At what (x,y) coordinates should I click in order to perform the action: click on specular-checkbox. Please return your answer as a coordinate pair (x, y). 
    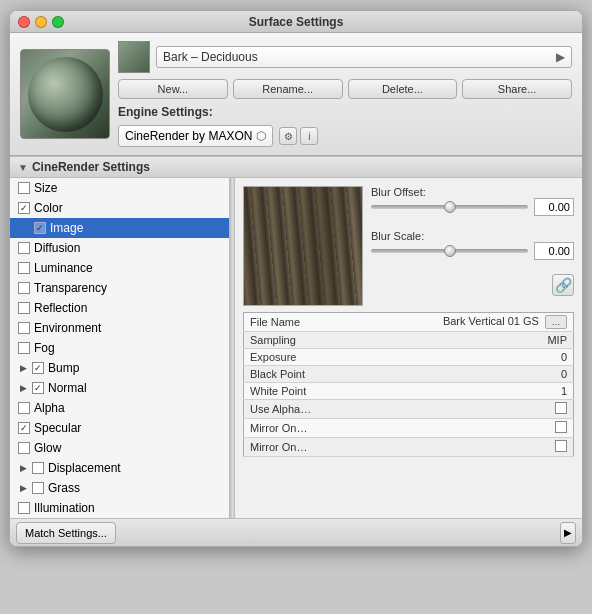
    Looking at the image, I should click on (24, 428).